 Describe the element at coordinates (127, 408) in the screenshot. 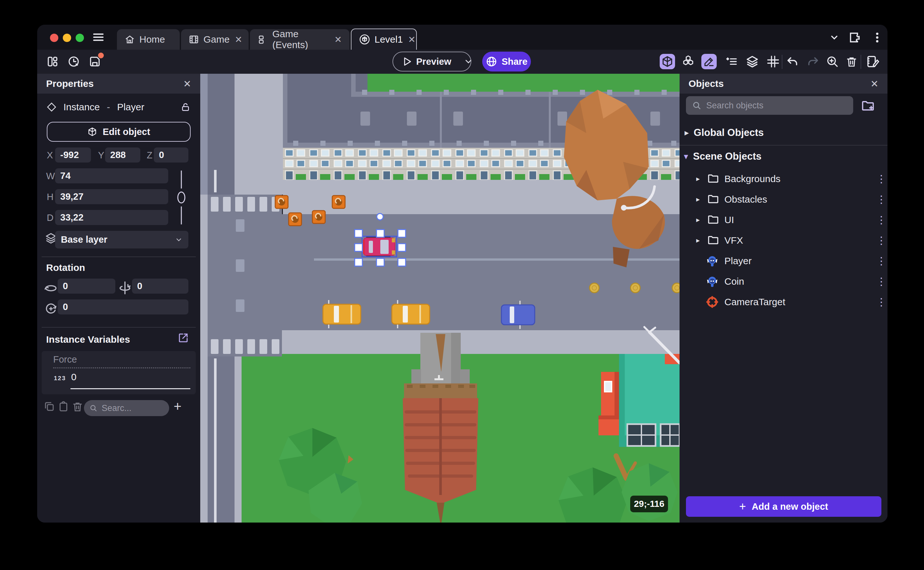

I see `variables-search` at that location.